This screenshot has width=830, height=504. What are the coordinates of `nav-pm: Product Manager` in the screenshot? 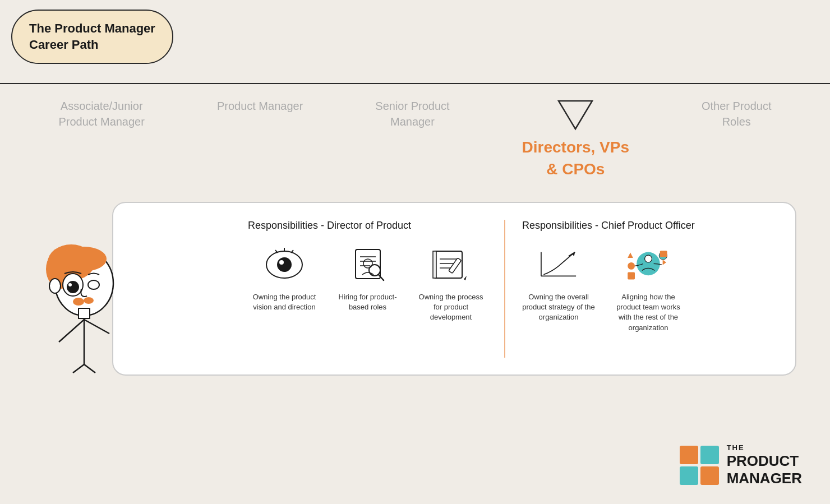 It's located at (260, 100).